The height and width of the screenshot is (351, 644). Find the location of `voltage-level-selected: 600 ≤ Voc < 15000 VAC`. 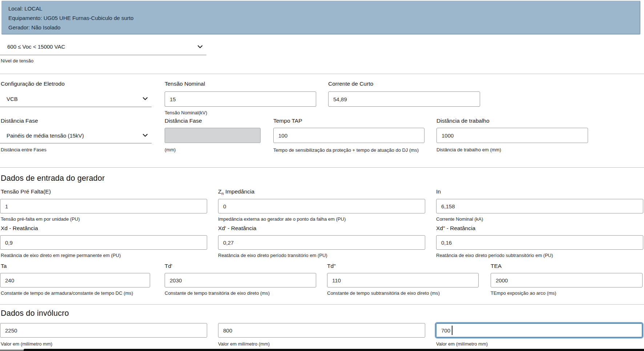

voltage-level-selected: 600 ≤ Voc < 15000 VAC is located at coordinates (99, 46).